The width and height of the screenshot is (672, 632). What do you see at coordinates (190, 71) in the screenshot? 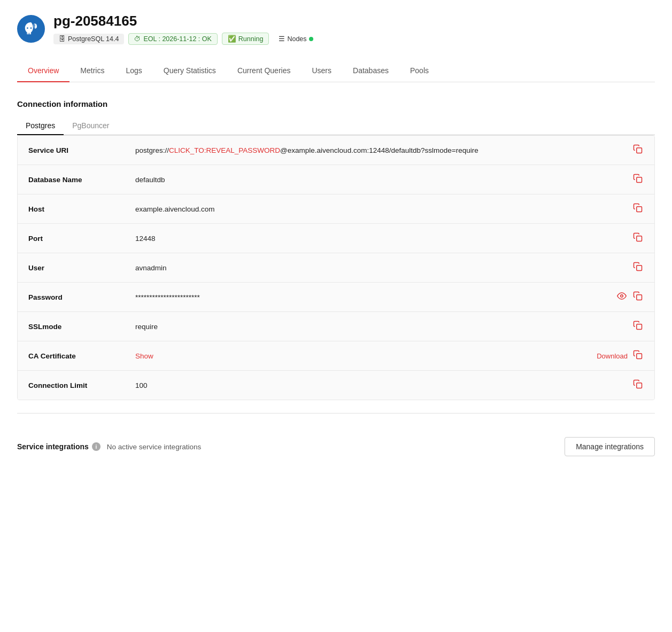
I see `tab-query-statistics: Query Statistics` at bounding box center [190, 71].